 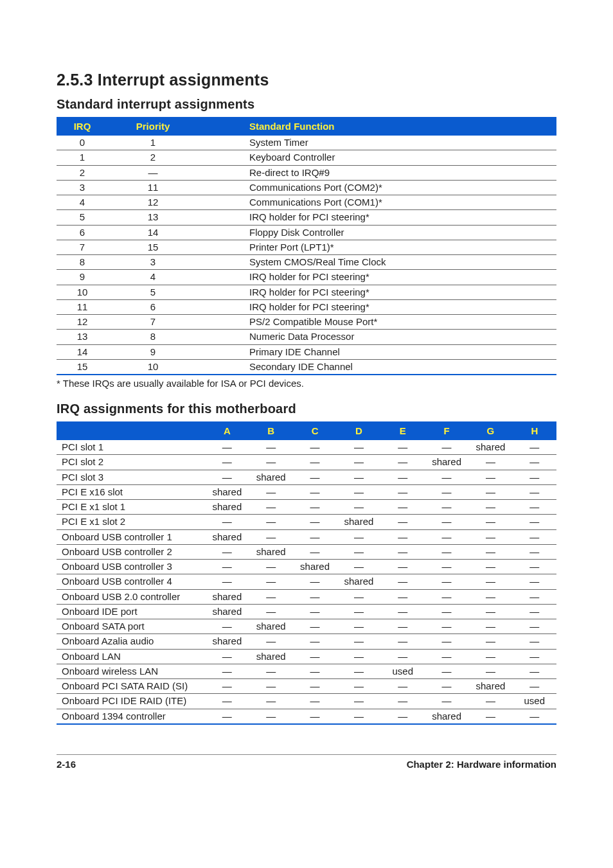 What do you see at coordinates (82, 262) in the screenshot?
I see `irq-cell: 8` at bounding box center [82, 262].